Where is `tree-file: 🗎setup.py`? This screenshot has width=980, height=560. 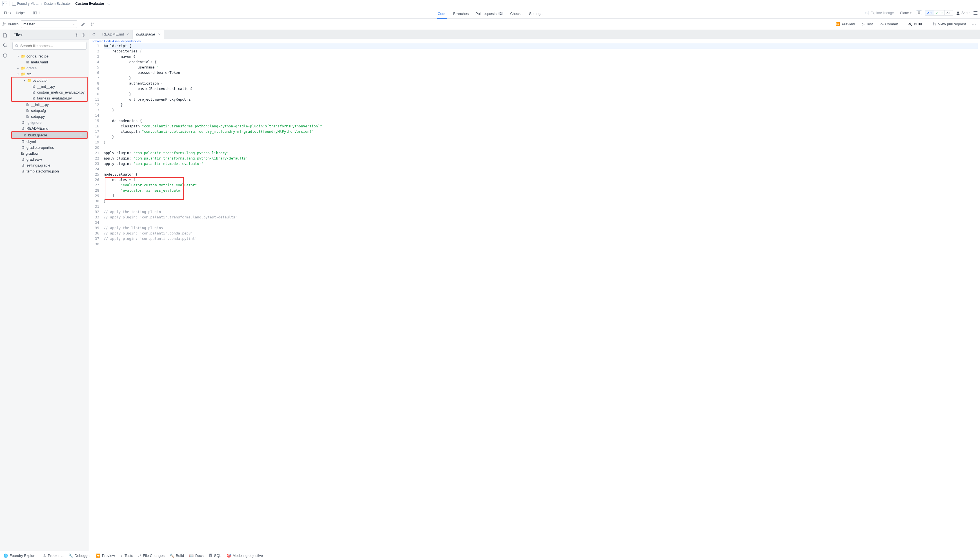 tree-file: 🗎setup.py is located at coordinates (49, 117).